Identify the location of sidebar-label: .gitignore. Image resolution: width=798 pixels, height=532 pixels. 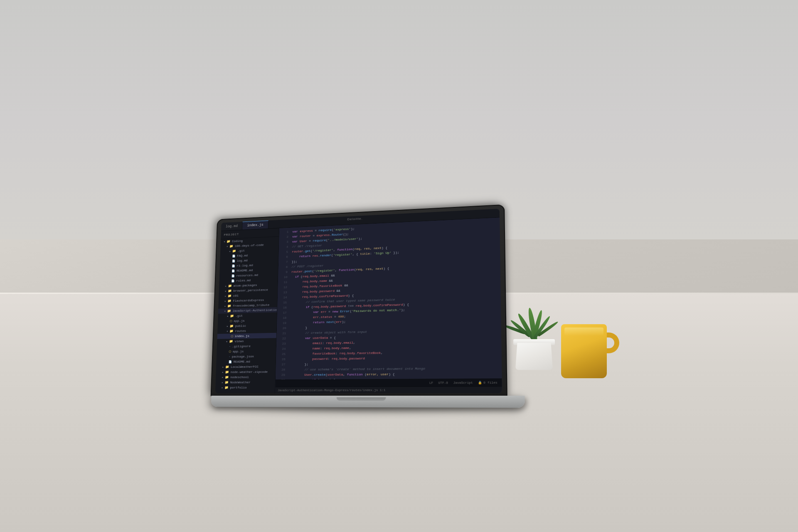
(241, 346).